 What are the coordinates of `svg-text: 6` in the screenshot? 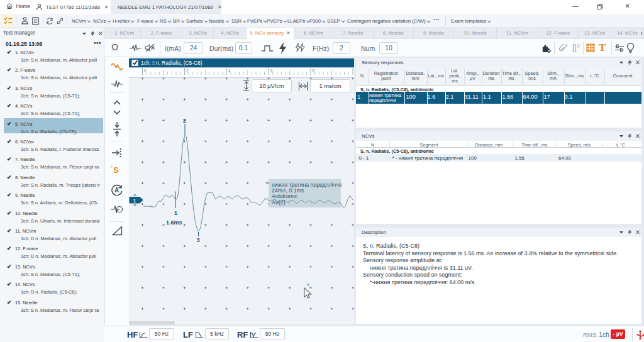 It's located at (272, 70).